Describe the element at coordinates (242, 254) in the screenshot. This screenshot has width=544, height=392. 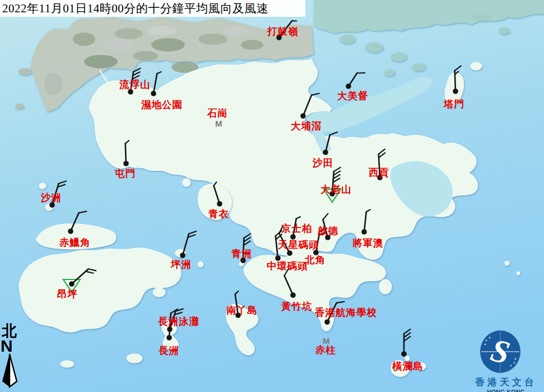
I see `station-label: 青洲` at that location.